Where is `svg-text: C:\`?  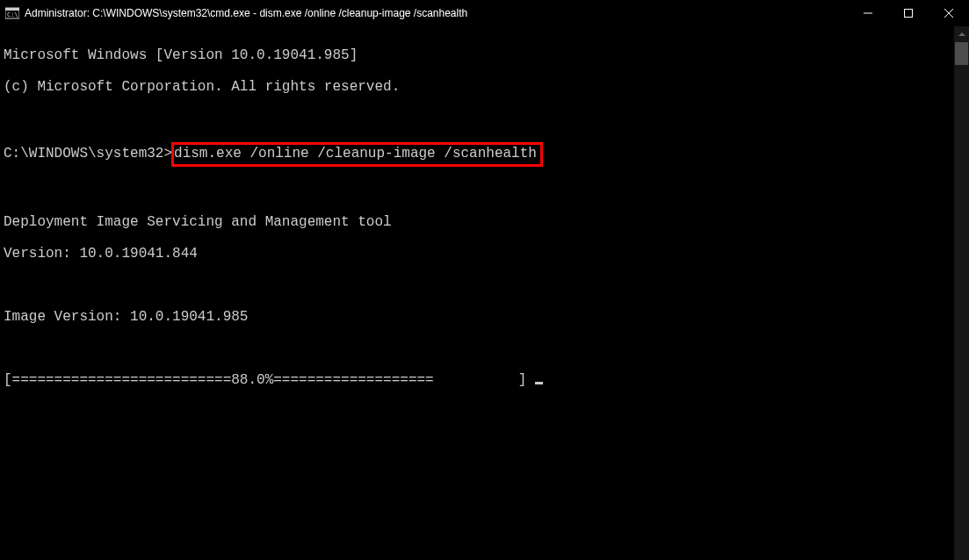 svg-text: C:\ is located at coordinates (12, 15).